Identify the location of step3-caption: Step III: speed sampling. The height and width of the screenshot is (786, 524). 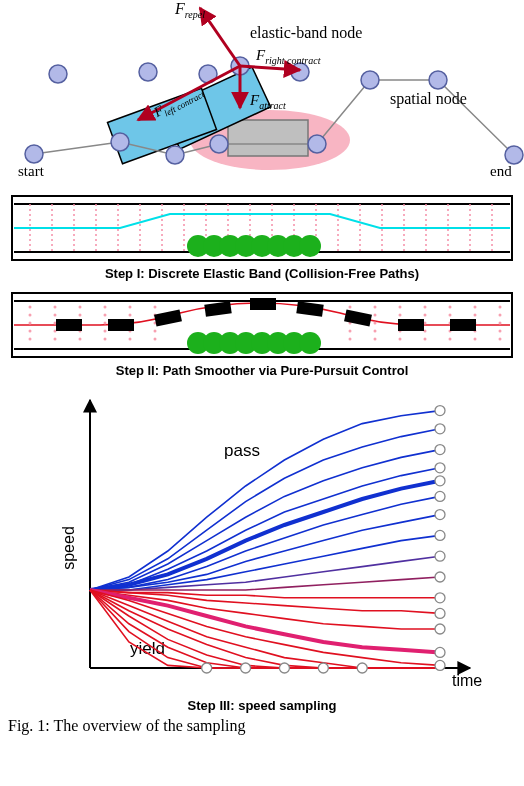
(262, 706).